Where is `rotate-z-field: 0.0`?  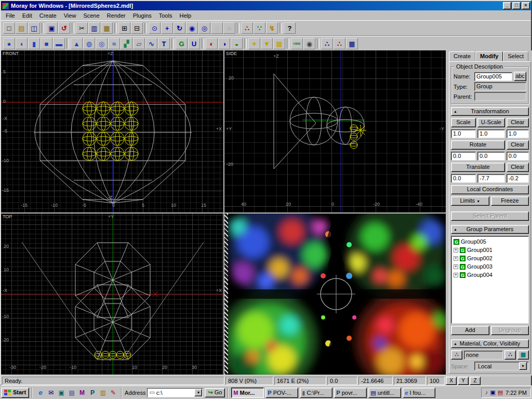 rotate-z-field: 0.0 is located at coordinates (517, 156).